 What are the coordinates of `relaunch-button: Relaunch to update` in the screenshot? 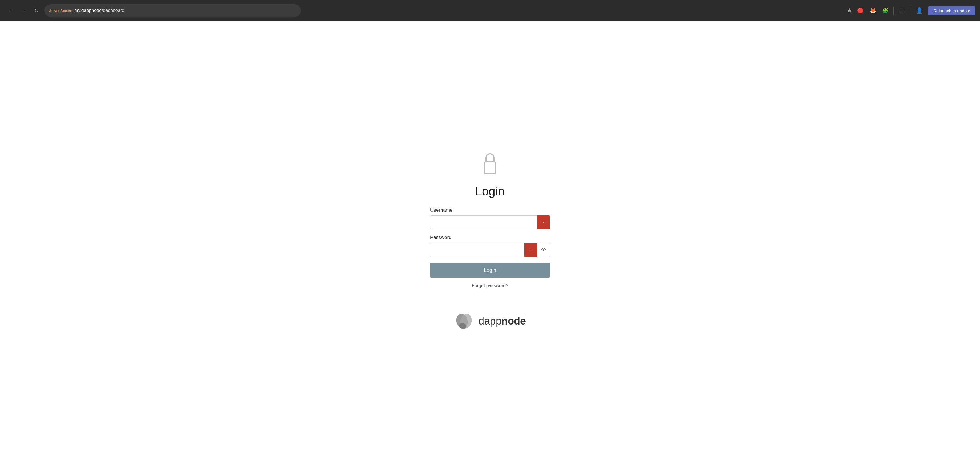 It's located at (952, 11).